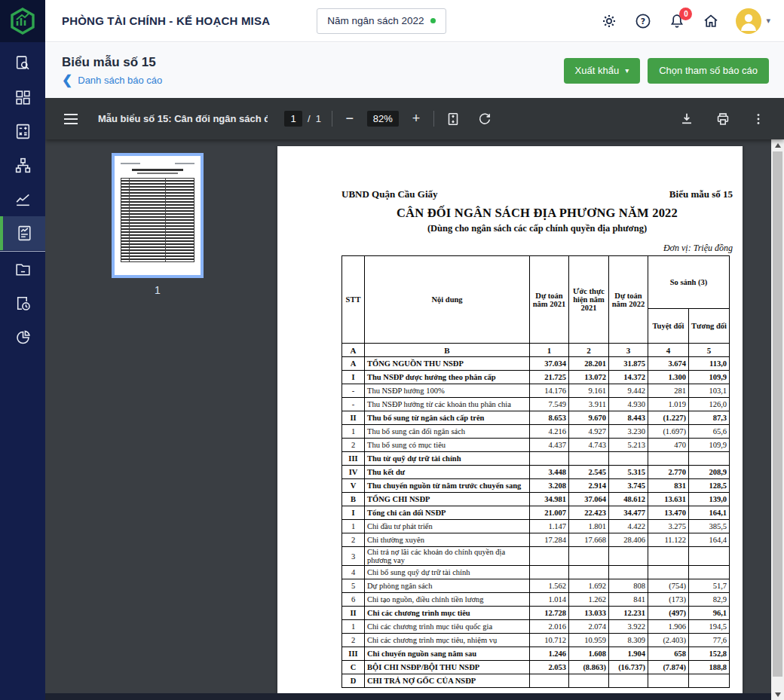 The width and height of the screenshot is (784, 700). Describe the element at coordinates (629, 627) in the screenshot. I see `row-value-cell: 3.922` at that location.